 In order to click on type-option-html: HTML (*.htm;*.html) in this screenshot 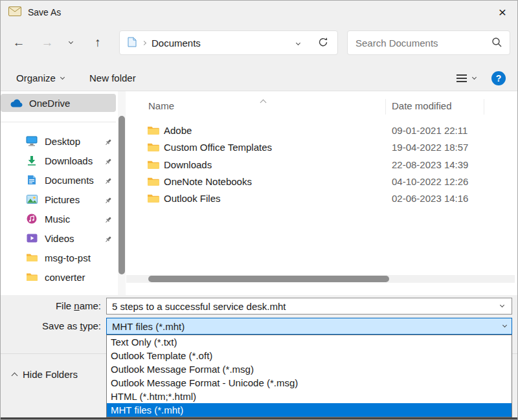, I will do `click(310, 396)`.